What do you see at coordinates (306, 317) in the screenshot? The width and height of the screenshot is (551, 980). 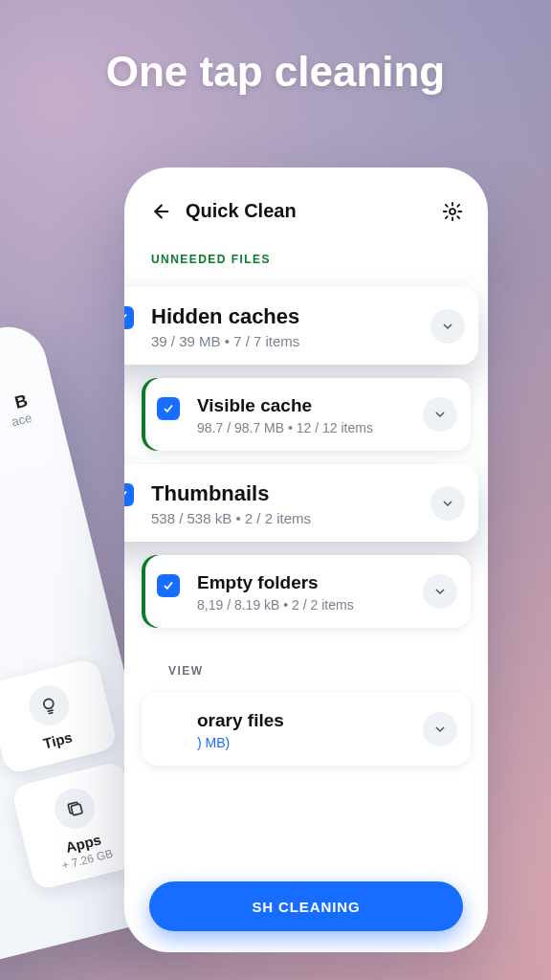 I see `item-title: Hidden caches` at bounding box center [306, 317].